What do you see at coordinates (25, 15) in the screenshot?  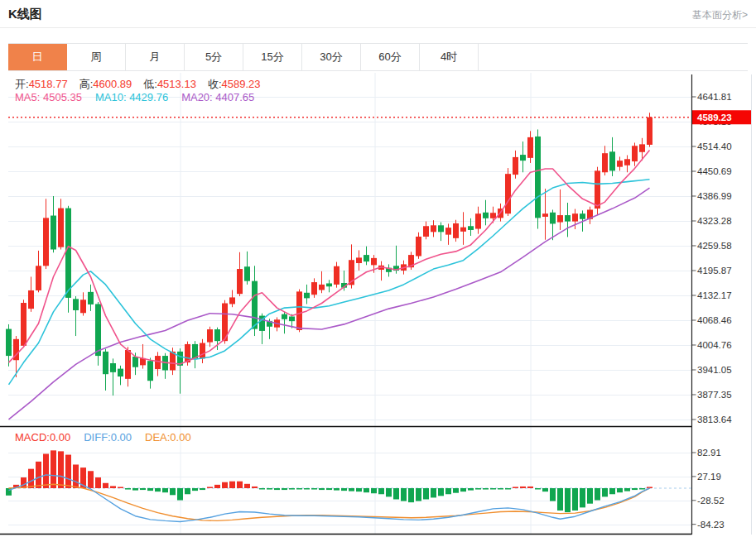 I see `page-title: K线图` at bounding box center [25, 15].